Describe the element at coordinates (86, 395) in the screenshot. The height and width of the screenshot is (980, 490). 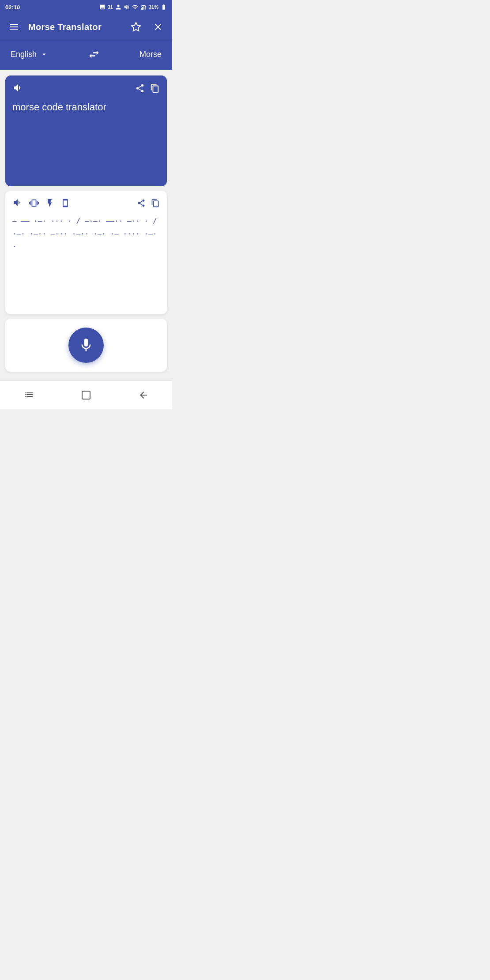
I see `nav-bar` at that location.